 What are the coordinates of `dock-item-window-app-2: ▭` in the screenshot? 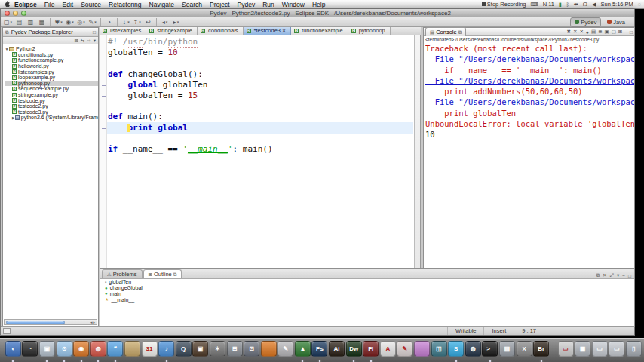 It's located at (617, 350).